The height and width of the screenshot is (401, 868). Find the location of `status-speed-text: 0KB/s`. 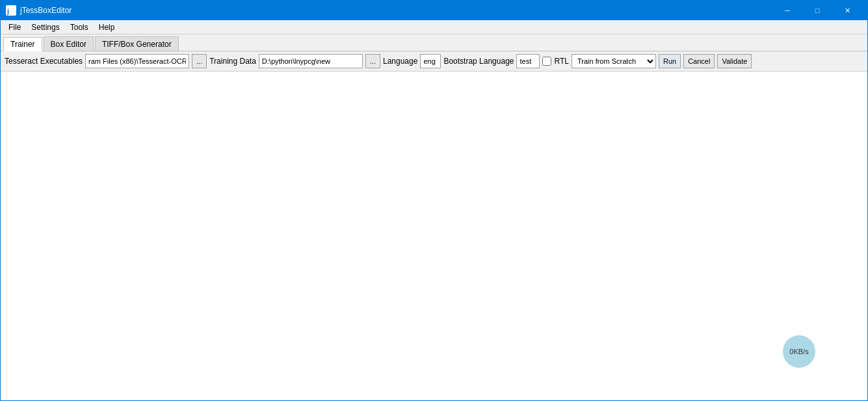

status-speed-text: 0KB/s is located at coordinates (798, 352).